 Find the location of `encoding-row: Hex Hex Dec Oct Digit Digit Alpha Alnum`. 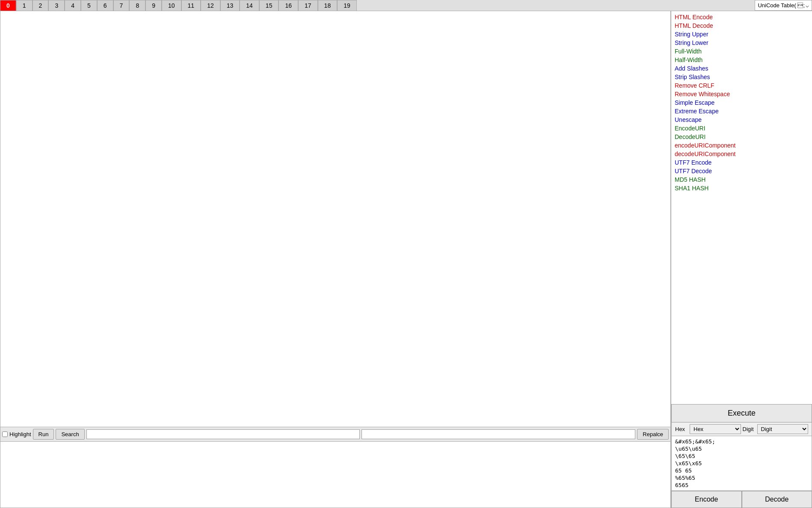

encoding-row: Hex Hex Dec Oct Digit Digit Alpha Alnum is located at coordinates (742, 429).